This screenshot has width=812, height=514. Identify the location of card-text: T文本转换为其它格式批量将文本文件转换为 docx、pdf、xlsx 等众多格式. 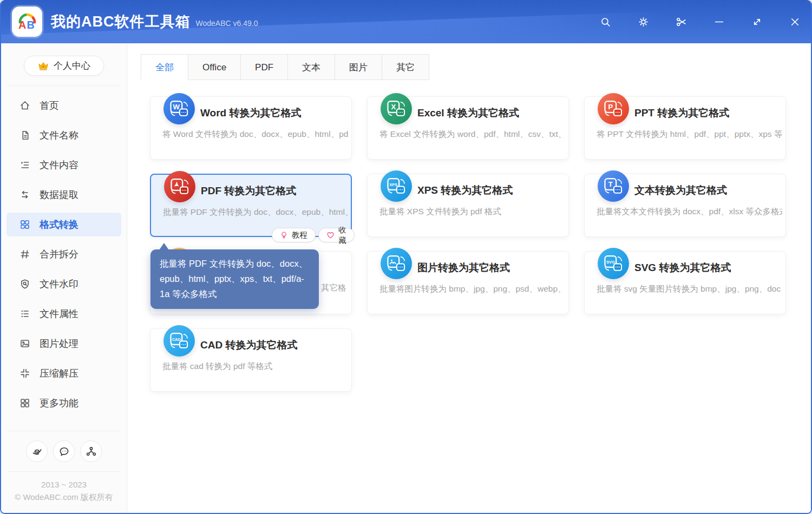
(685, 206).